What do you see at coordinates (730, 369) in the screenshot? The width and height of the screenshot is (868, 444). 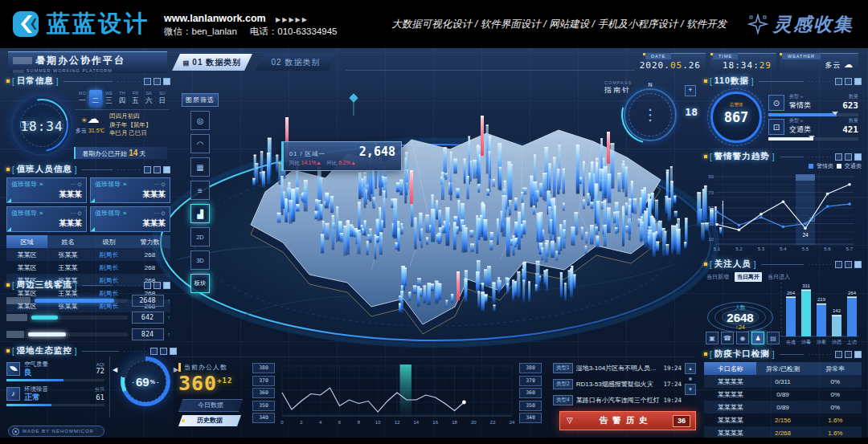 I see `table-header: 卡口名称` at bounding box center [730, 369].